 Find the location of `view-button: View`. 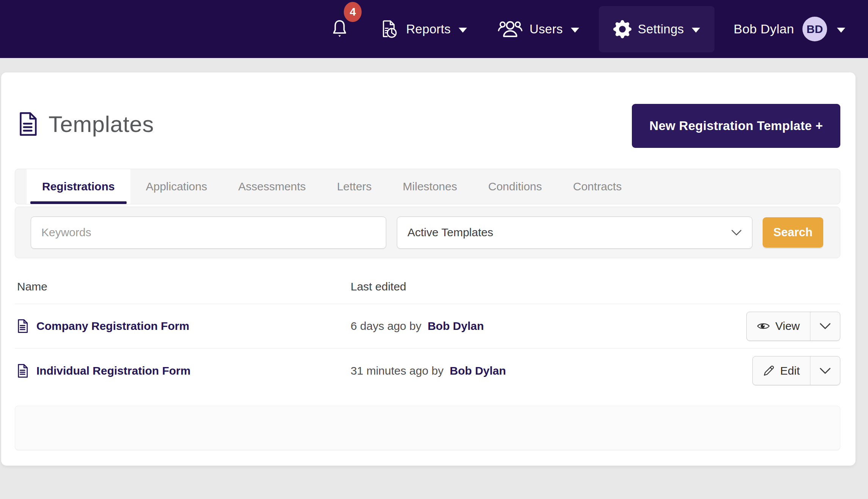

view-button: View is located at coordinates (779, 326).